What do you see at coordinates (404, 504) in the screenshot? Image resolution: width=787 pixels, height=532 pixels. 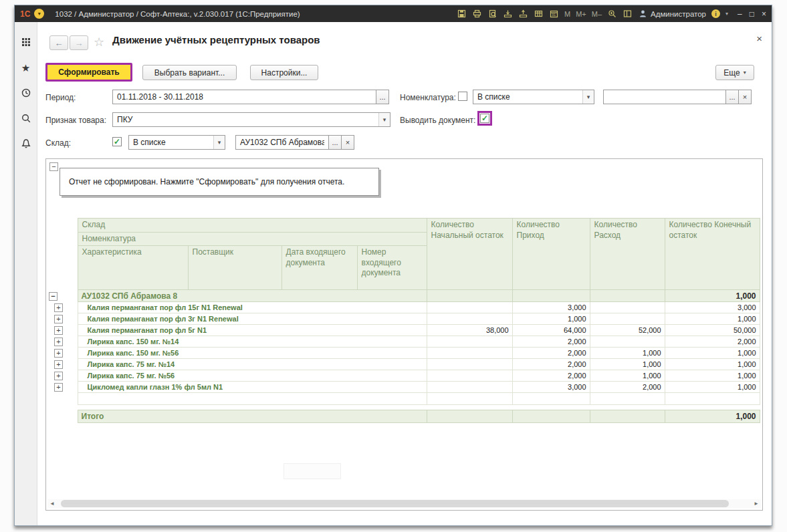 I see `scrollbar-track` at bounding box center [404, 504].